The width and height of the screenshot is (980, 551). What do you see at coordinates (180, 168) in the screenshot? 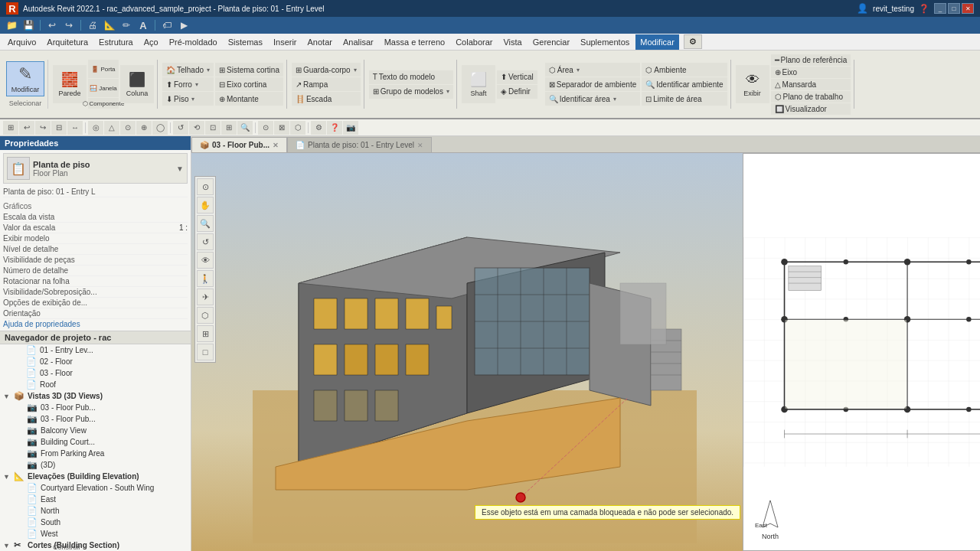
I see `type-expand-btn: ▼` at bounding box center [180, 168].